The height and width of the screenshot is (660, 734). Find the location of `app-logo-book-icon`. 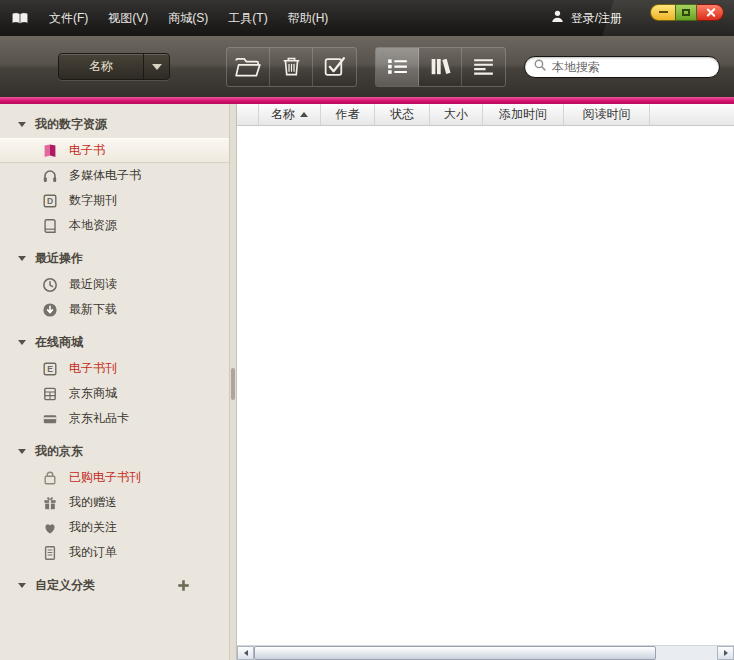

app-logo-book-icon is located at coordinates (20, 18).